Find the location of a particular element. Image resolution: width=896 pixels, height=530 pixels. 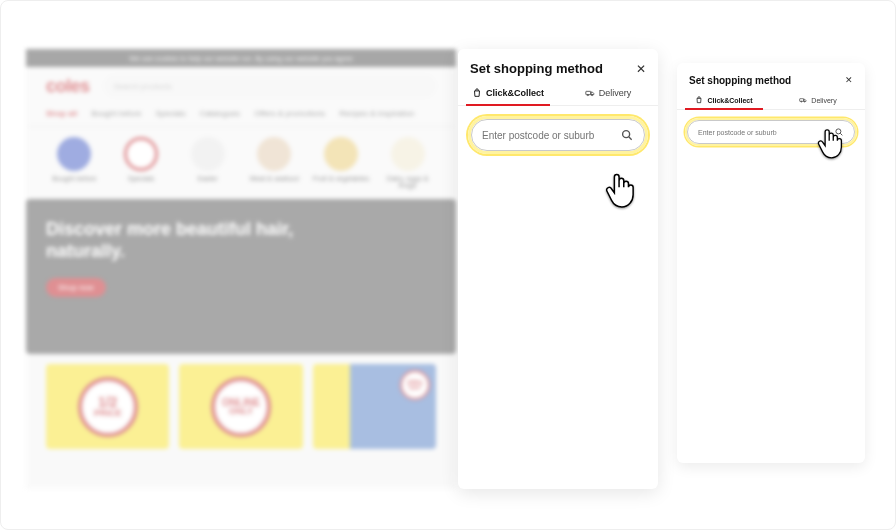

category-item: Fruit & vegetables is located at coordinates (341, 163).